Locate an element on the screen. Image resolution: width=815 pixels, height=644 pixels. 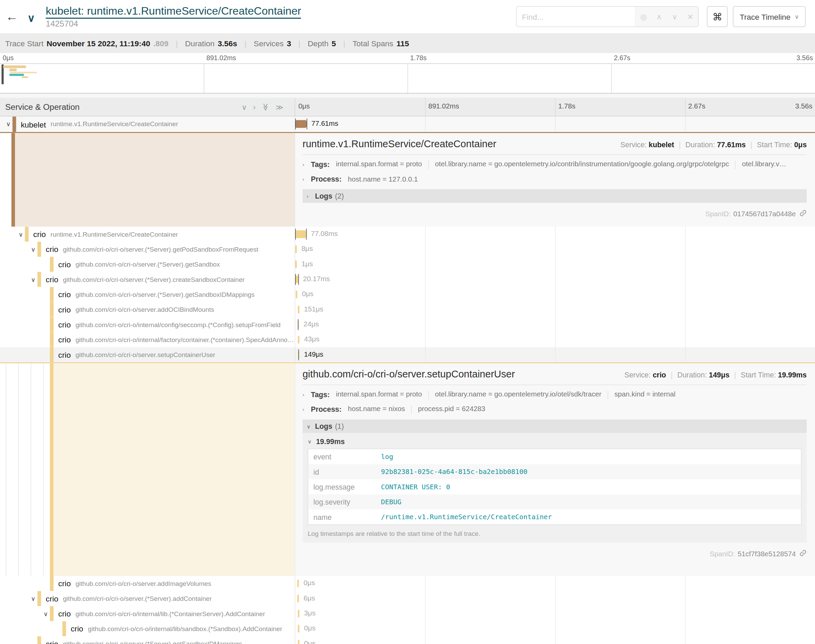
back-arrow-icon: ← is located at coordinates (12, 17).